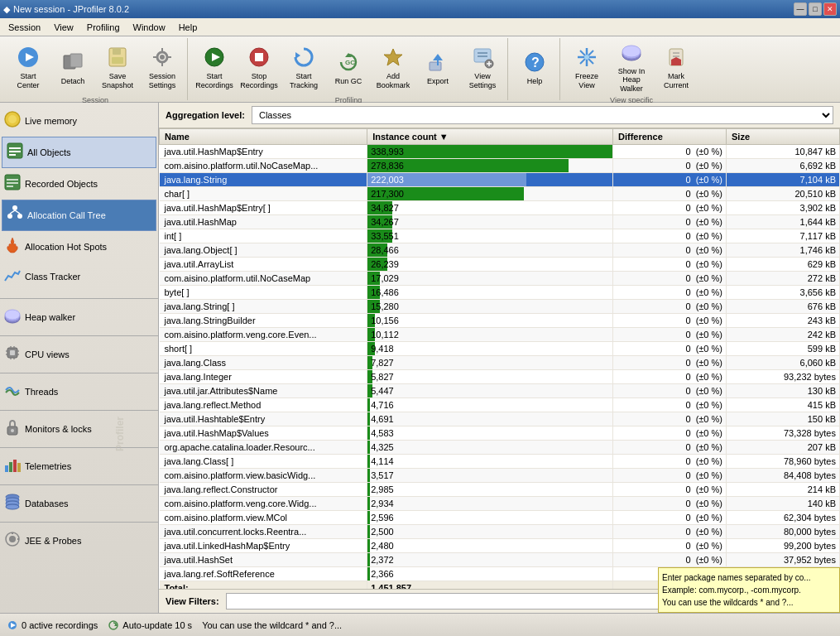  I want to click on table-row: java.lang.String 222,003 0 (±0 %) 7,104 …, so click(500, 181).